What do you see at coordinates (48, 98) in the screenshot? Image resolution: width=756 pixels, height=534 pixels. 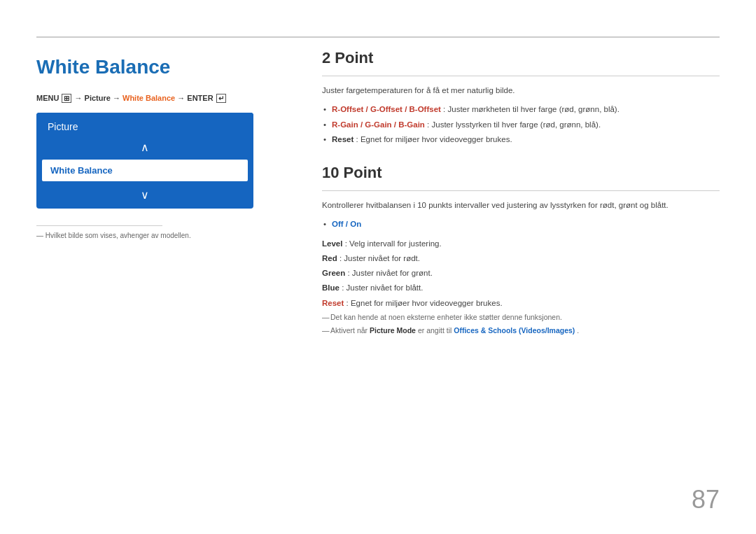 I see `menu-label: MENU` at bounding box center [48, 98].